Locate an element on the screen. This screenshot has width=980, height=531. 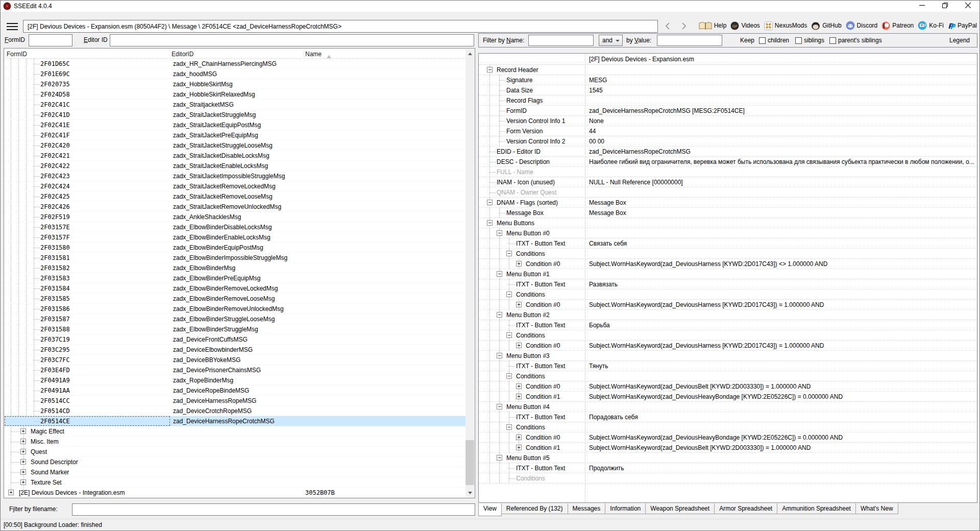
detail-row: ITXT - Button TextПорадовать себя is located at coordinates (728, 417).